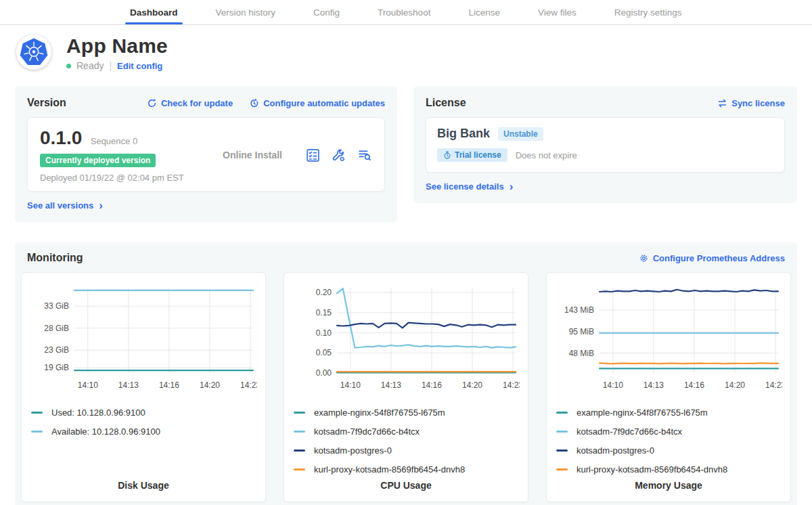 This screenshot has width=812, height=505. I want to click on sync-license-label: Sync license, so click(758, 103).